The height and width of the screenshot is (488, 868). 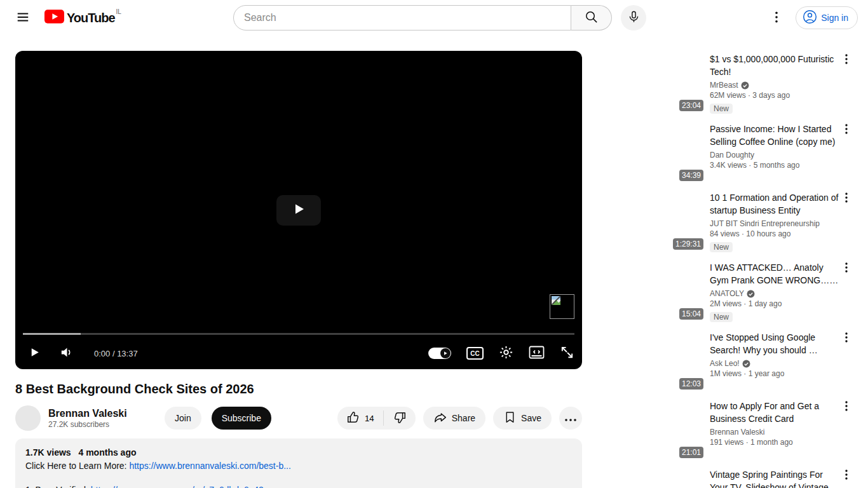 What do you see at coordinates (774, 274) in the screenshot?
I see `video-title: I WAS ATTACKED… Anatoly Gym Prank GONE W…` at bounding box center [774, 274].